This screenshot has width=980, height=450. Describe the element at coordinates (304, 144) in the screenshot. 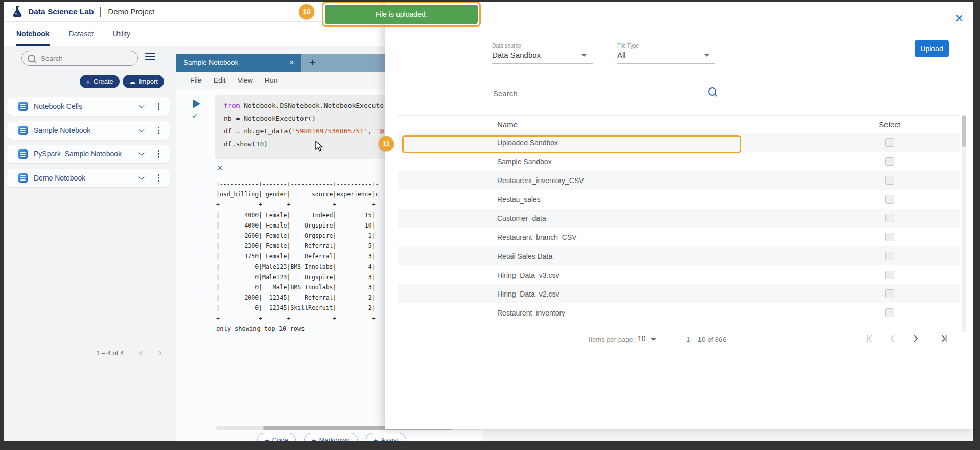

I see `code-line: df.show(10)` at that location.